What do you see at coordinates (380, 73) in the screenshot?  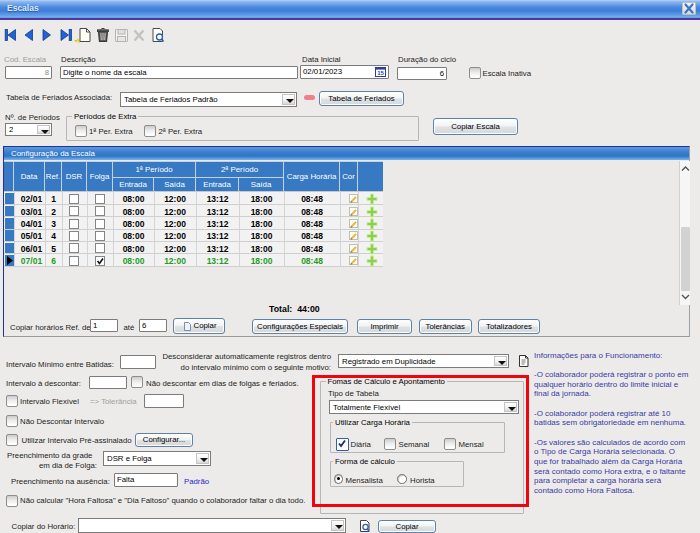 I see `svg-text: 15` at bounding box center [380, 73].